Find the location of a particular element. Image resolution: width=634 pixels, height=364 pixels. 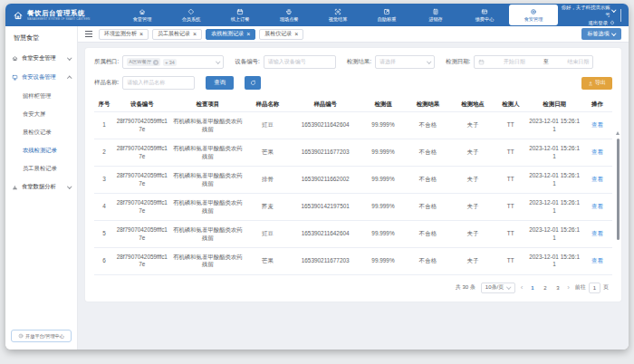

sidebar-item: 留样柜管理 is located at coordinates (42, 96).